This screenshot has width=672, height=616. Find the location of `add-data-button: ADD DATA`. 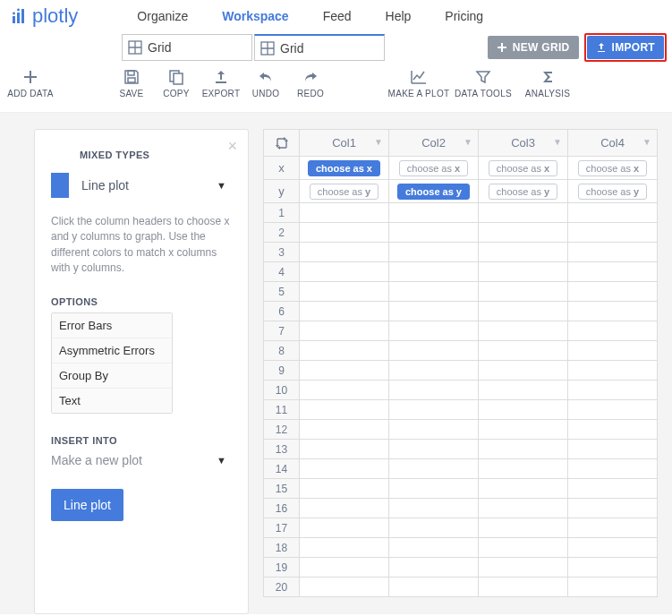

add-data-button: ADD DATA is located at coordinates (30, 83).